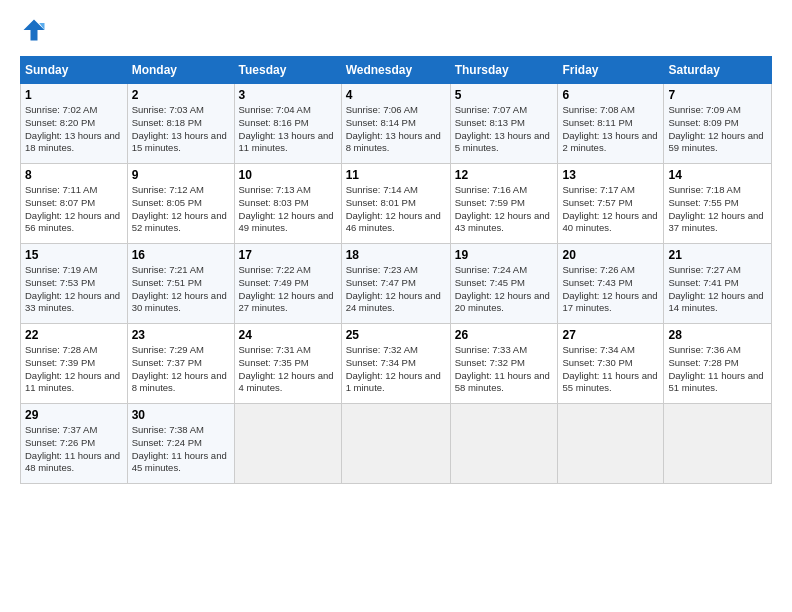  Describe the element at coordinates (288, 284) in the screenshot. I see `day-cell: 17Sunrise: 7:22 AM Sunset: 7:49 PM Dayli…` at that location.